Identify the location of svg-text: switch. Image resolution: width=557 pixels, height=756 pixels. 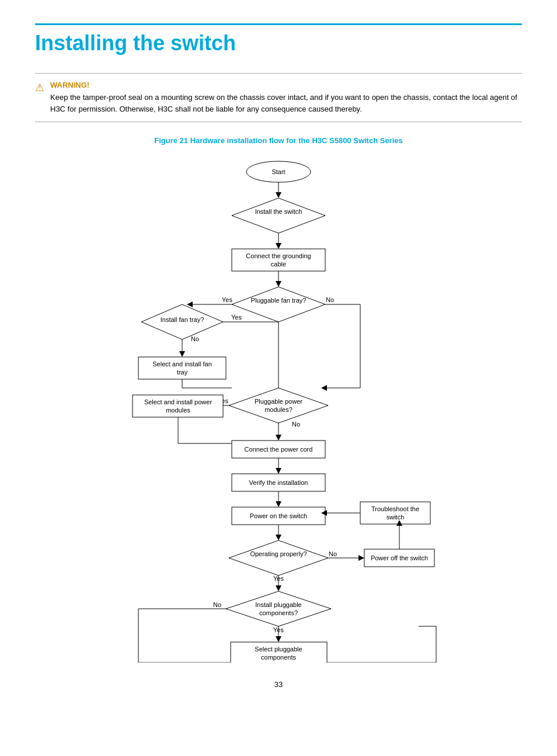
(396, 517).